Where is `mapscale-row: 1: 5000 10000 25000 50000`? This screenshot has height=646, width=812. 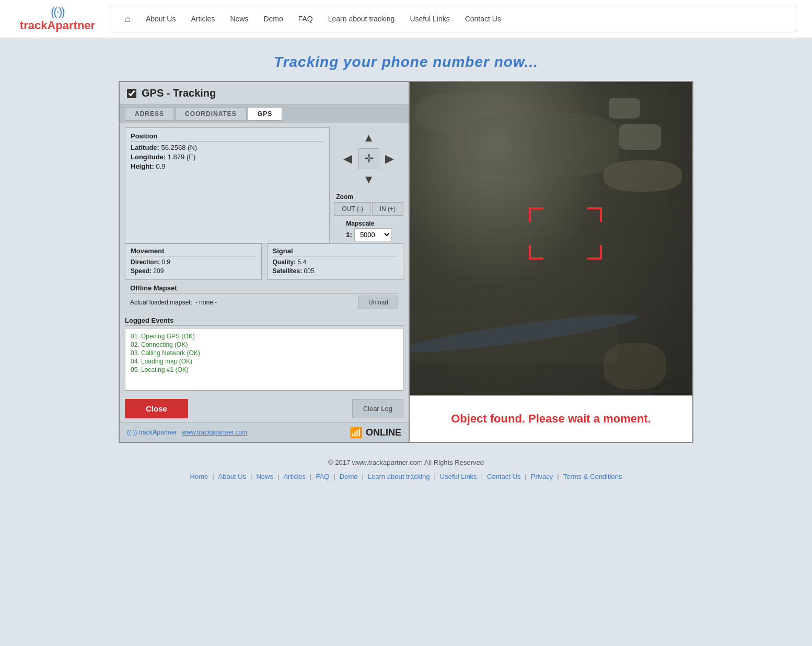 mapscale-row: 1: 5000 10000 25000 50000 is located at coordinates (369, 235).